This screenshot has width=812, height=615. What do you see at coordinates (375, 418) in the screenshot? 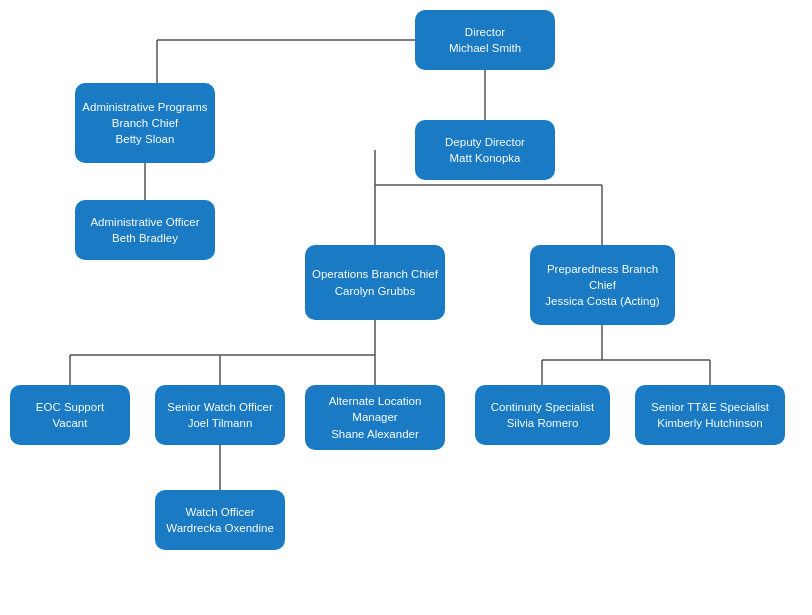
I see `node-alt-location: Alternate Location ManagerShane Alexande…` at bounding box center [375, 418].